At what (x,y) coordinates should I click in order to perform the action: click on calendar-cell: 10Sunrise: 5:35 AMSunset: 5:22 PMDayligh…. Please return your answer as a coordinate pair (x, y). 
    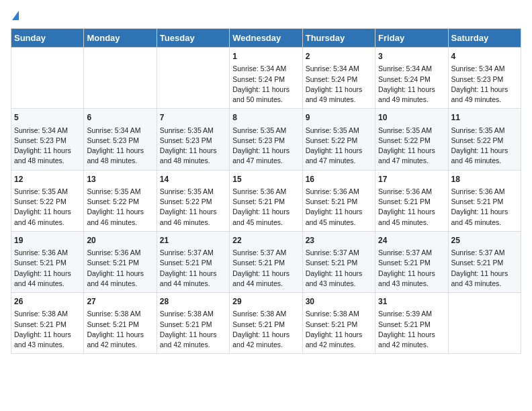
    Looking at the image, I should click on (412, 140).